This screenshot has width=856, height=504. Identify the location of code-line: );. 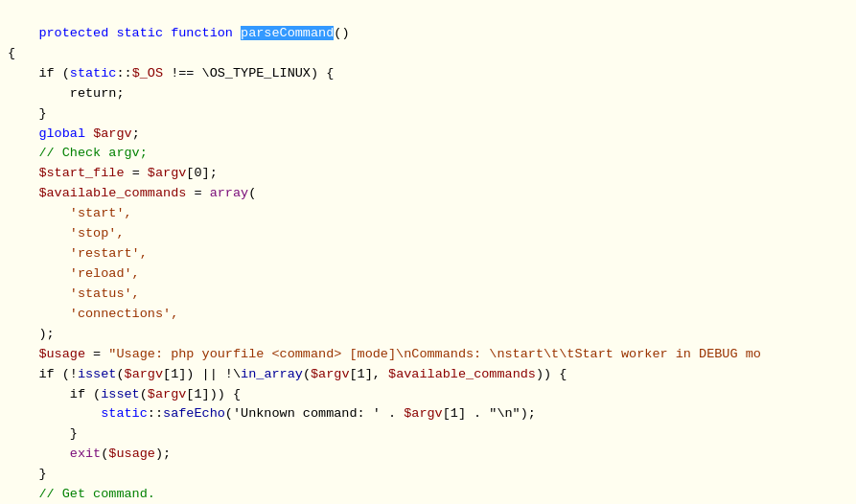
(431, 335).